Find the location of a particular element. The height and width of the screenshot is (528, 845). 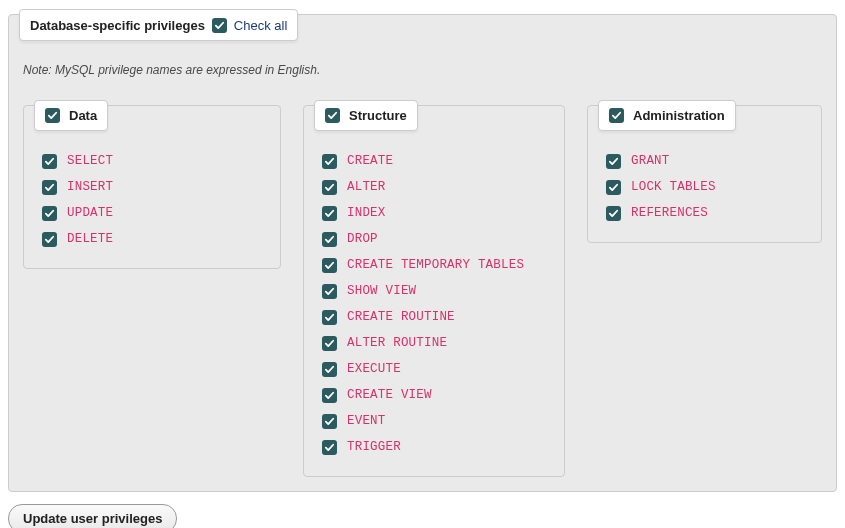

group-legend-structure: Structure is located at coordinates (366, 116).